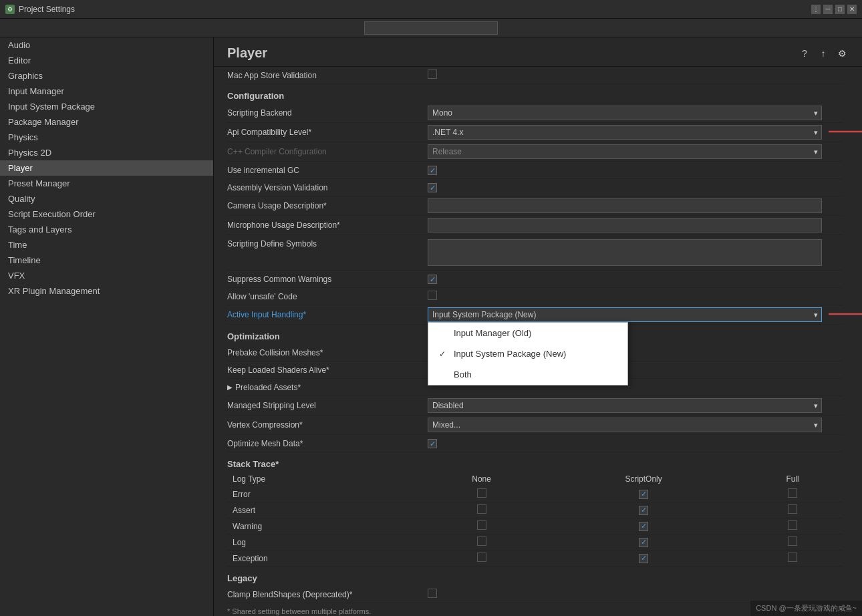  I want to click on api-compat-row: Api Compatibility Level* .NET 4.x, so click(535, 132).